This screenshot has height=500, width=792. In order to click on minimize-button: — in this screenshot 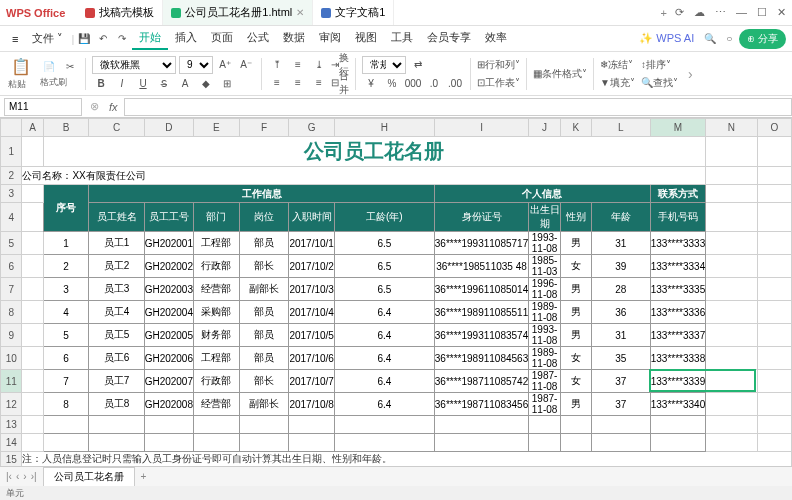, I will do `click(742, 12)`.